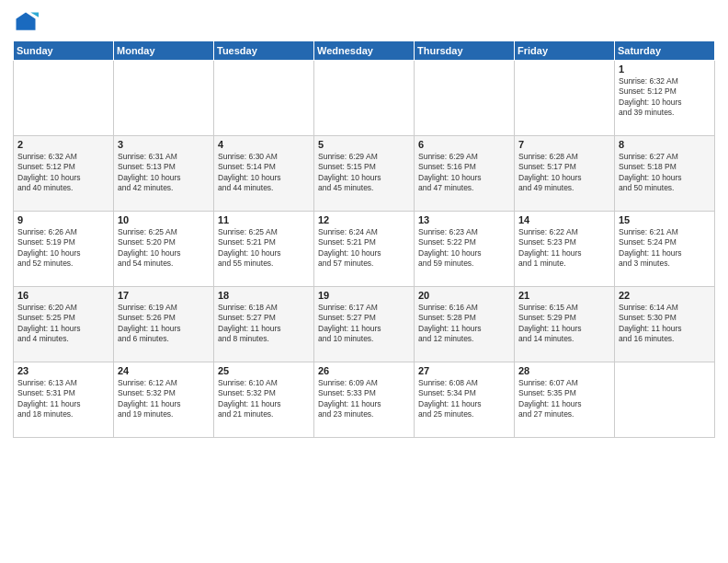  Describe the element at coordinates (164, 52) in the screenshot. I see `header-monday: Monday` at that location.